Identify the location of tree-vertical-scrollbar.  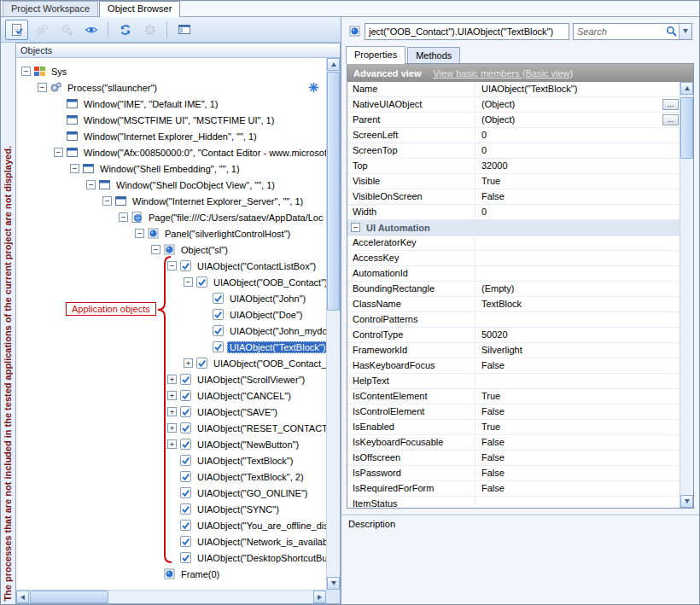
(333, 324).